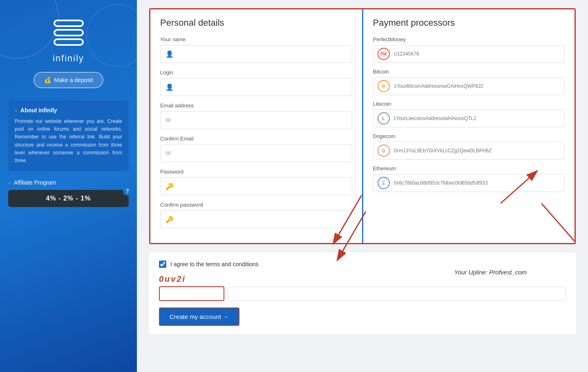  Describe the element at coordinates (199, 317) in the screenshot. I see `create-account-label: Create my account →` at that location.